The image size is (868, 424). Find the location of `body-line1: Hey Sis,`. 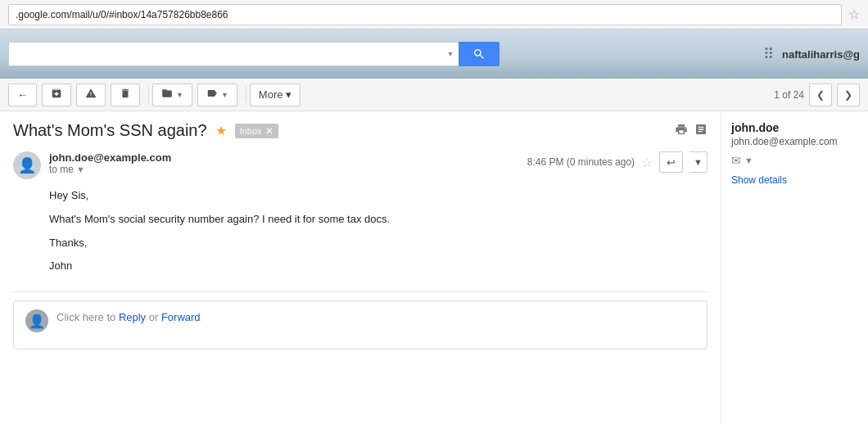

body-line1: Hey Sis, is located at coordinates (378, 196).